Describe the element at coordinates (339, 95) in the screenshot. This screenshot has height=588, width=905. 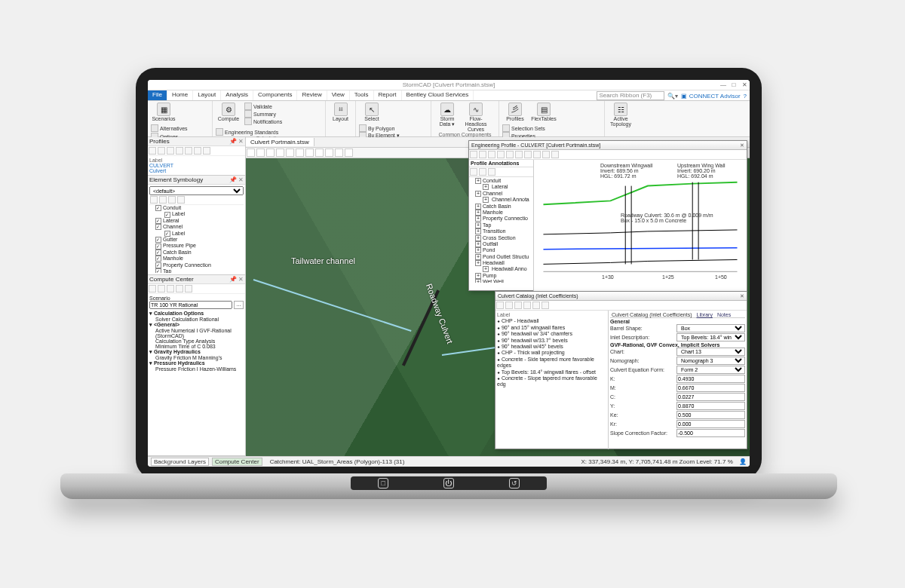
I see `tab-view: View` at that location.